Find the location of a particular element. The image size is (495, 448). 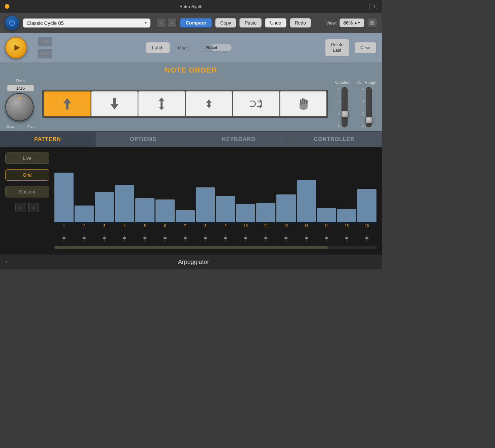

bar-col-5: 5 is located at coordinates (145, 190).